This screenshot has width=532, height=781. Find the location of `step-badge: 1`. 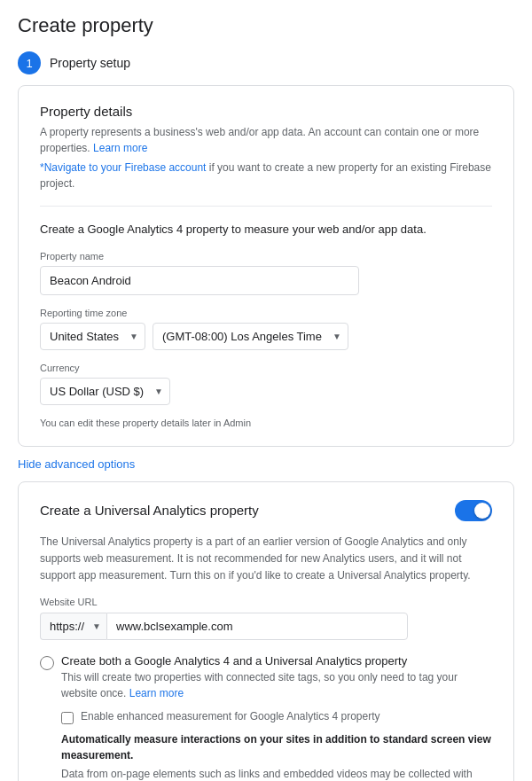

step-badge: 1 is located at coordinates (29, 63).